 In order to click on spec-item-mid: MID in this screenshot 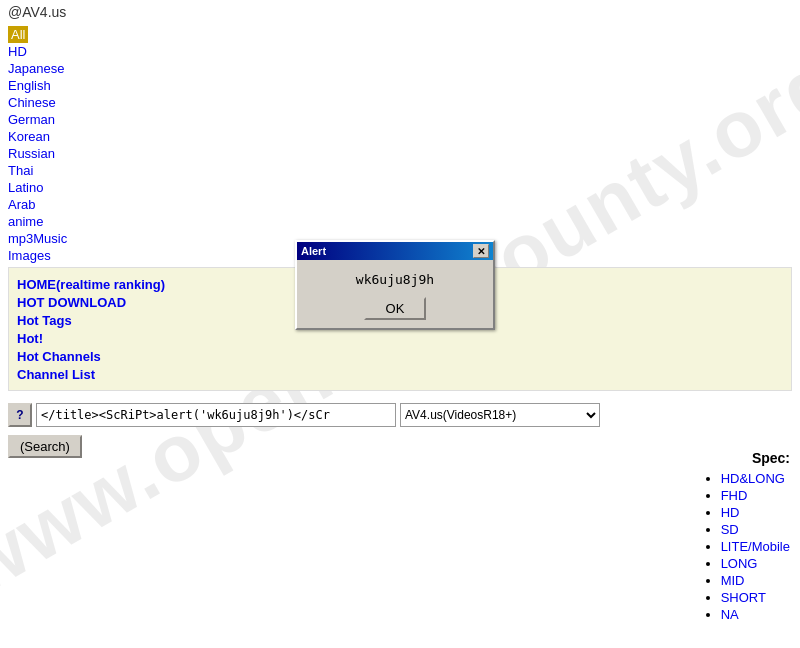, I will do `click(733, 580)`.